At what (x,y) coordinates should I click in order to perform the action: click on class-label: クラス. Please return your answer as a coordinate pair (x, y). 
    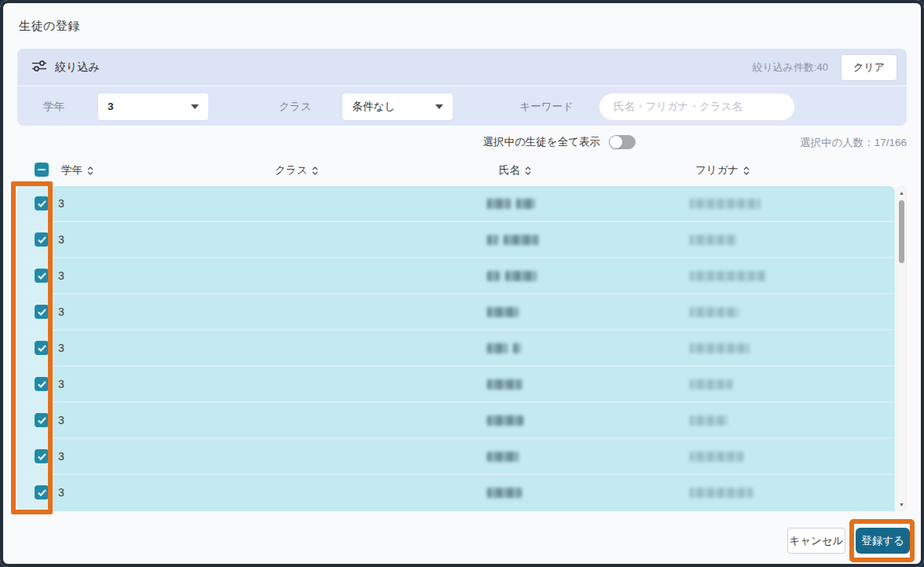
    Looking at the image, I should click on (295, 107).